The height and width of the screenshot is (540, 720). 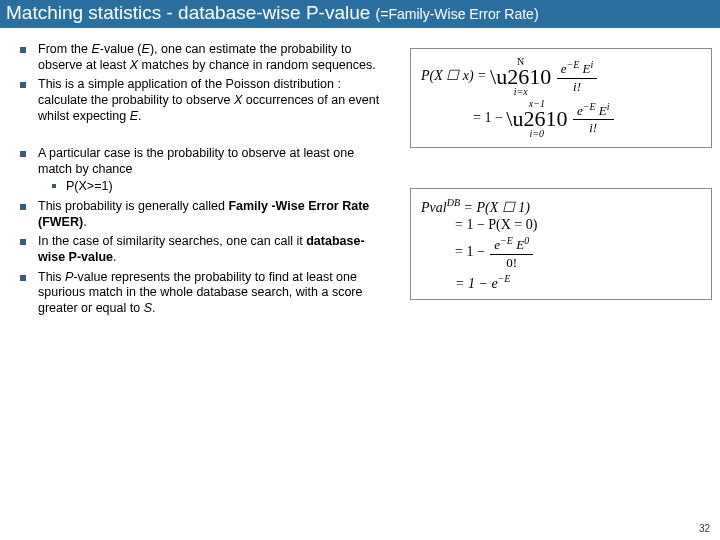 I want to click on bullet-group-1: From the E-value (E), one can estimate t…, so click(x=205, y=83).